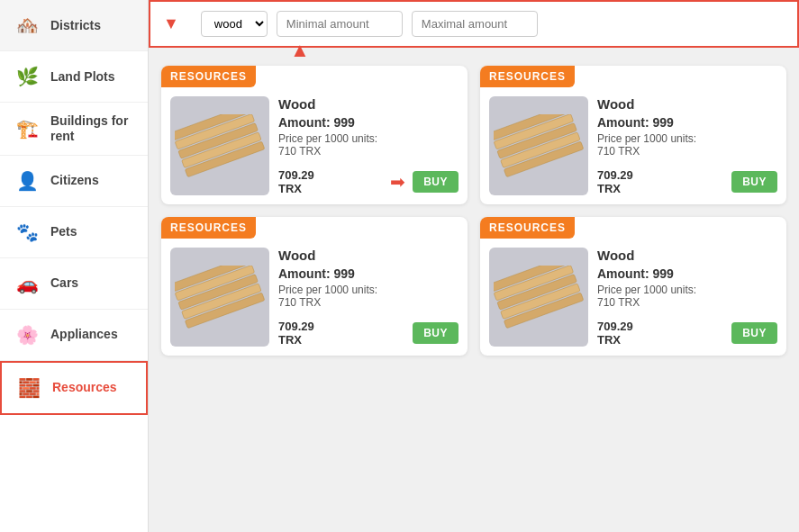 The height and width of the screenshot is (532, 799). Describe the element at coordinates (74, 335) in the screenshot. I see `sidebar-item-appliances: 🌸 Appliances` at that location.